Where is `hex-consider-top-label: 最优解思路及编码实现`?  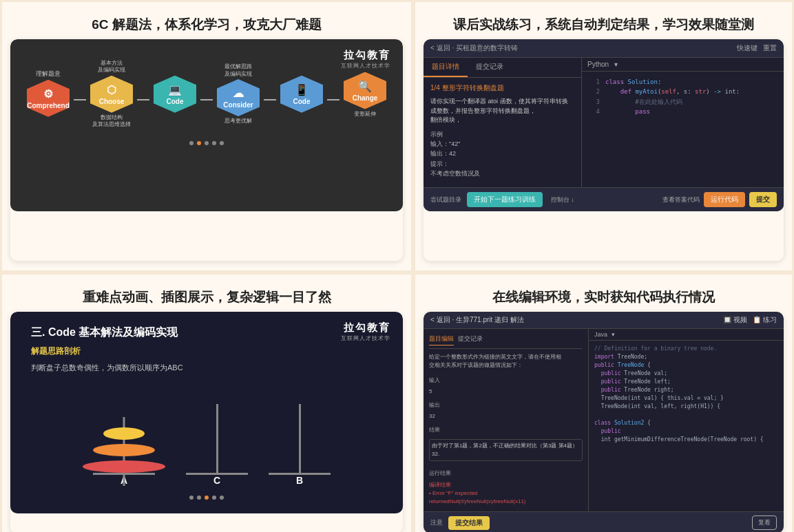 hex-consider-top-label: 最优解思路及编码实现 is located at coordinates (238, 70).